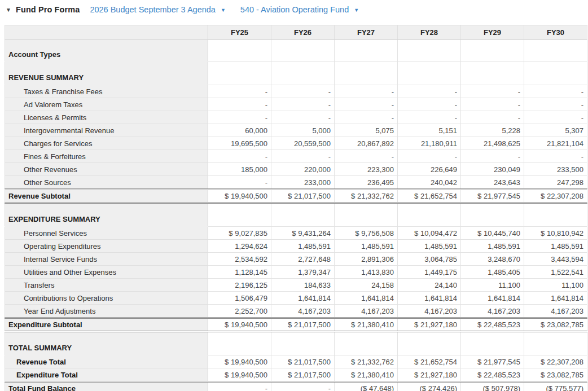 The height and width of the screenshot is (391, 588). What do you see at coordinates (296, 131) in the screenshot?
I see `table-row: Intergovernmental Revenue60,0005,0005,07…` at bounding box center [296, 131].